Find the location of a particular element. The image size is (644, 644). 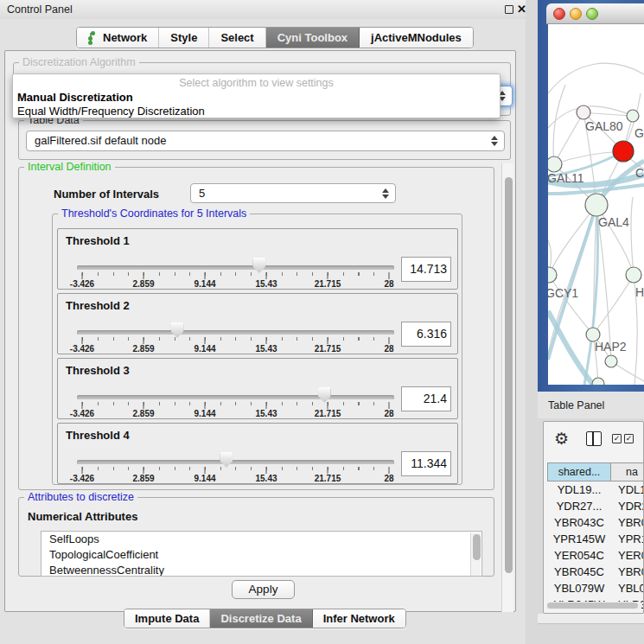

threshold-2-value-field: 6.316 is located at coordinates (426, 334).